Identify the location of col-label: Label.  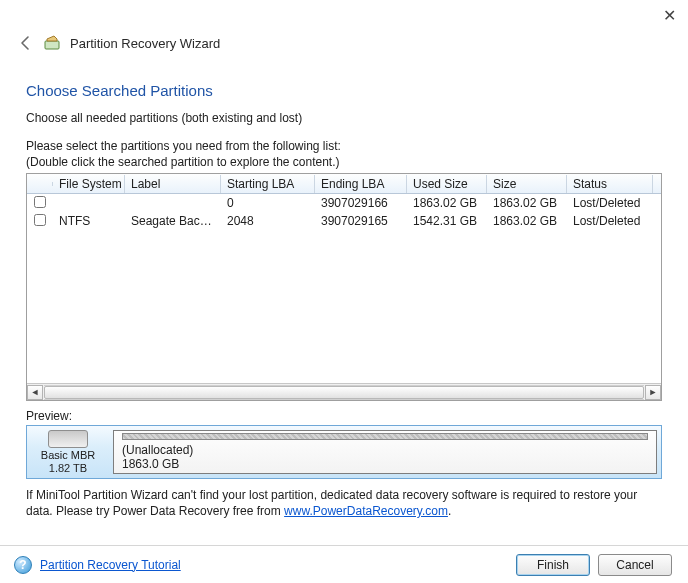
(173, 184).